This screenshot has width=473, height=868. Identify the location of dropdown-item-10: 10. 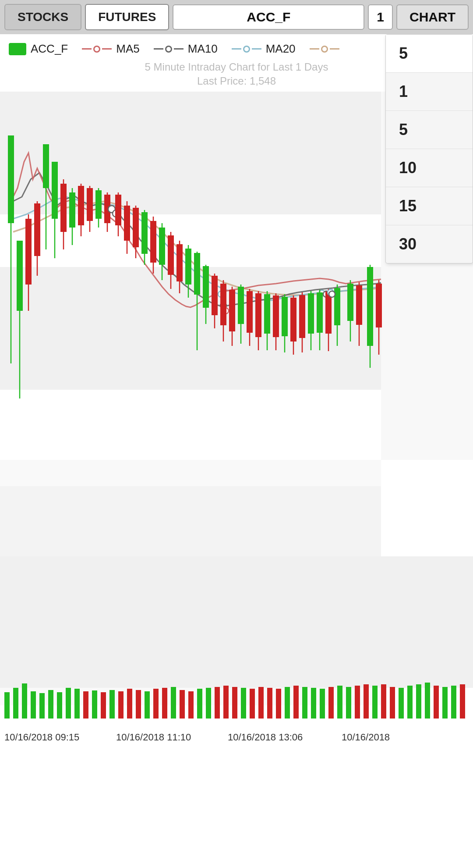
(429, 168).